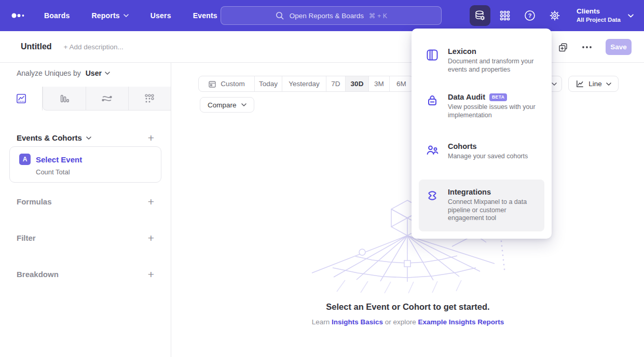  I want to click on add-filter-button: +, so click(151, 238).